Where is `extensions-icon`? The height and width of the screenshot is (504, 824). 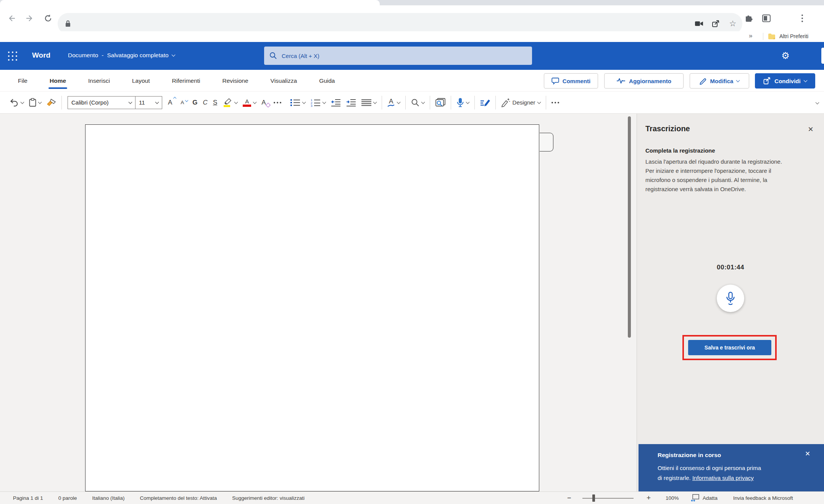
extensions-icon is located at coordinates (749, 18).